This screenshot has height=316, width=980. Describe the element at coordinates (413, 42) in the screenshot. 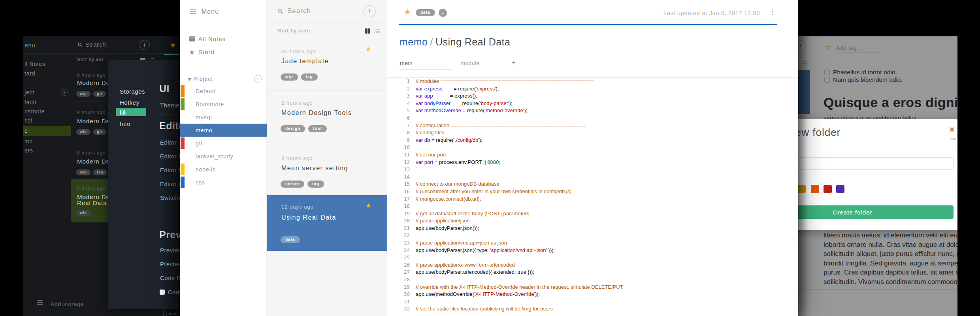

I see `breadcrumb-folder: memo` at that location.